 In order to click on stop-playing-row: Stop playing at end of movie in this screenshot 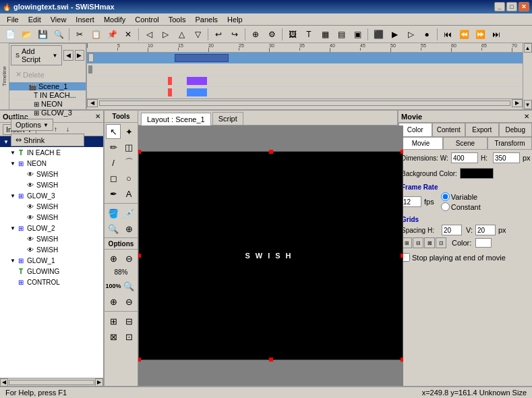, I will do `click(465, 258)`.